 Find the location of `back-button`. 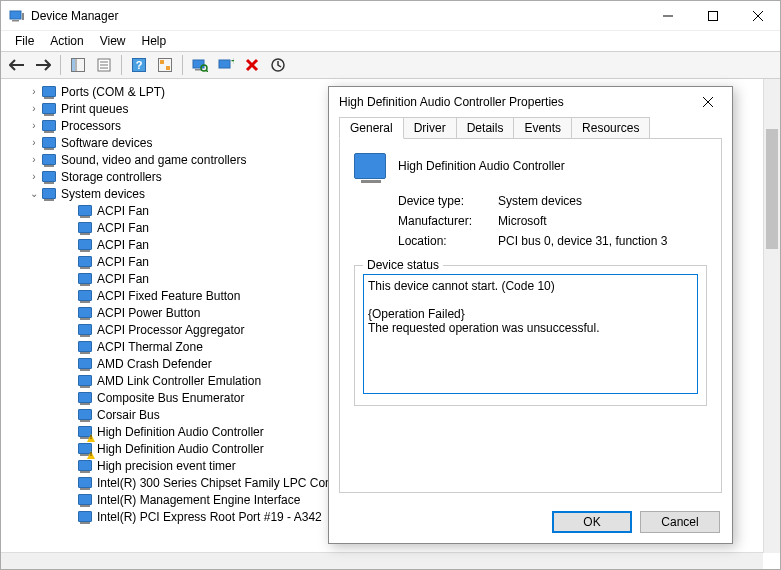

back-button is located at coordinates (17, 65).